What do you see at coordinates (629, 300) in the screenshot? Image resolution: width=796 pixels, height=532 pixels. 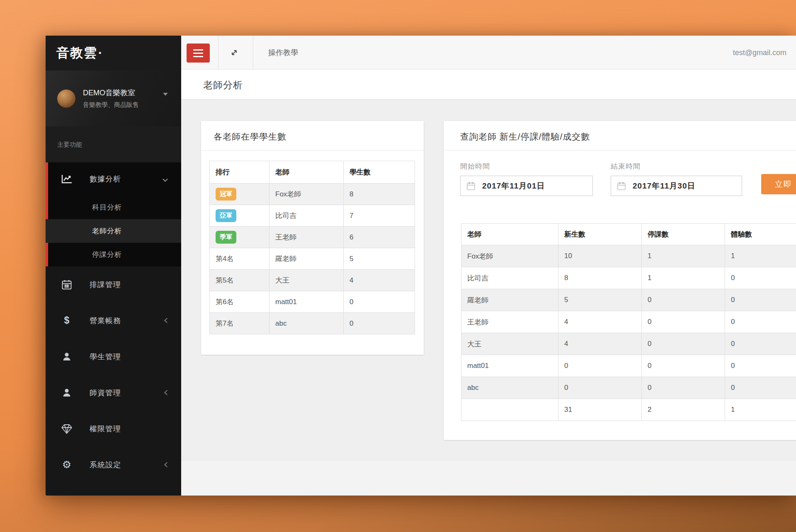 I see `table-row: 羅老師 5 0 0` at bounding box center [629, 300].